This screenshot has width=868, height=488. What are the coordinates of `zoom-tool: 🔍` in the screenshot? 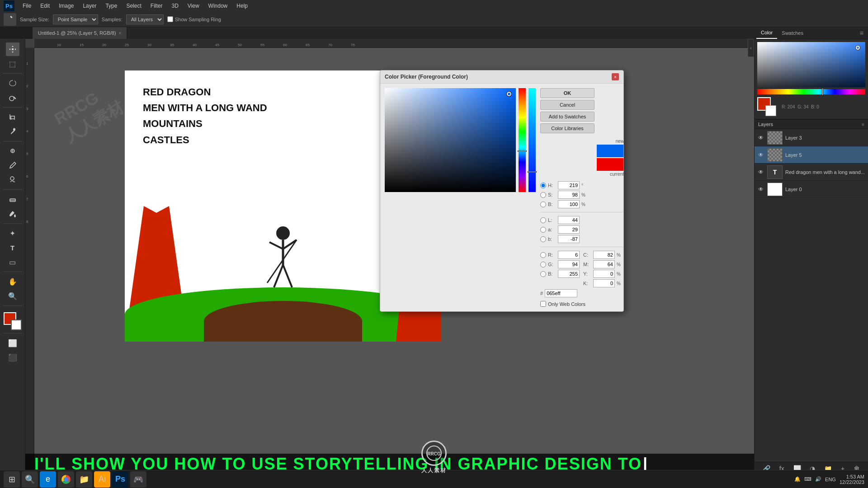 It's located at (13, 296).